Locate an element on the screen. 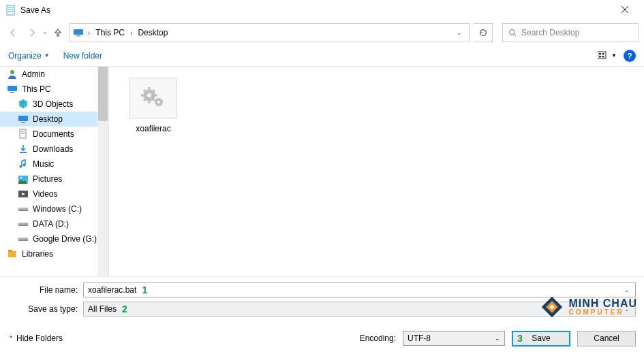  view-mode-button: ▼ is located at coordinates (607, 56).